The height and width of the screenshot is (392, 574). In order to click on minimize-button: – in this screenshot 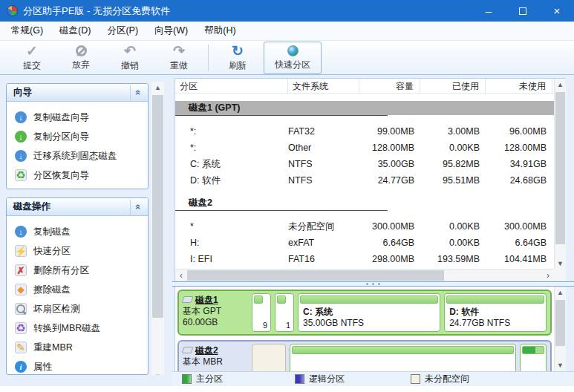, I will do `click(489, 10)`.